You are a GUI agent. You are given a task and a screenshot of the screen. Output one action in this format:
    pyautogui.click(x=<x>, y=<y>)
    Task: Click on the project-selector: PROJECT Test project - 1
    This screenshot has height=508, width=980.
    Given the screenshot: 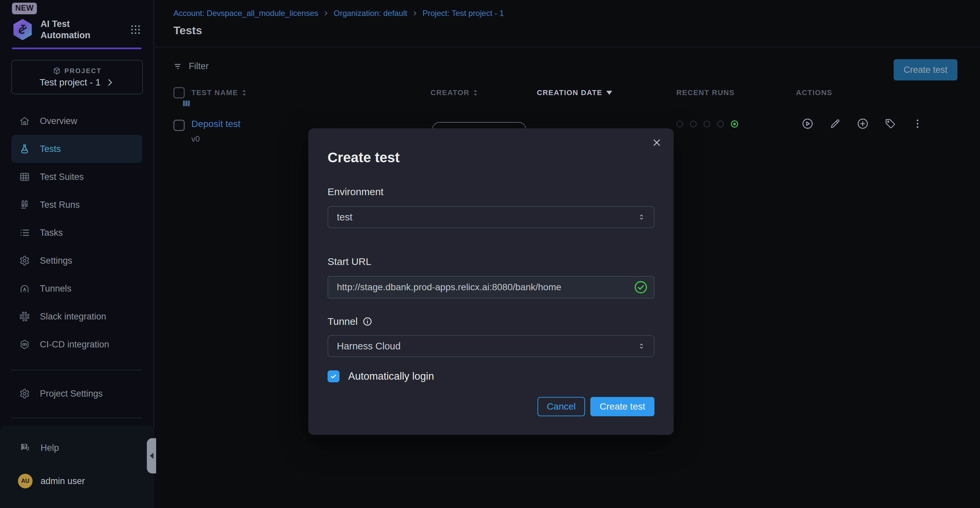 What is the action you would take?
    pyautogui.click(x=77, y=77)
    